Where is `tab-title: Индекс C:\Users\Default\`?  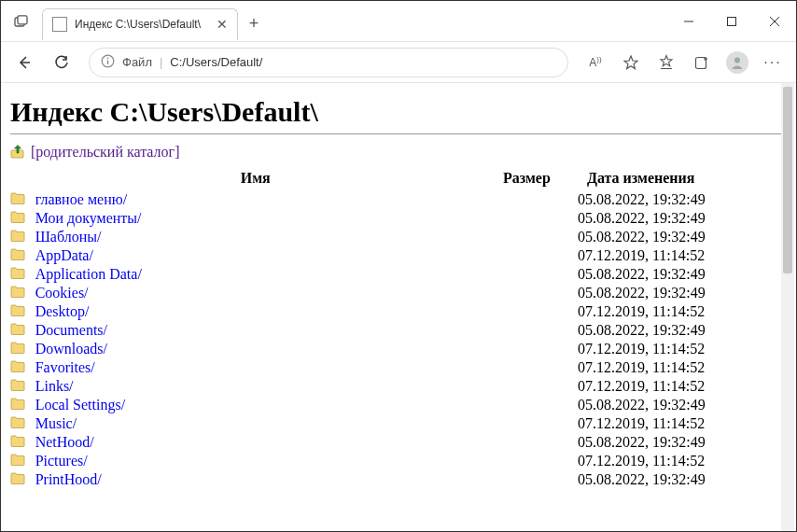 tab-title: Индекс C:\Users\Default\ is located at coordinates (141, 24).